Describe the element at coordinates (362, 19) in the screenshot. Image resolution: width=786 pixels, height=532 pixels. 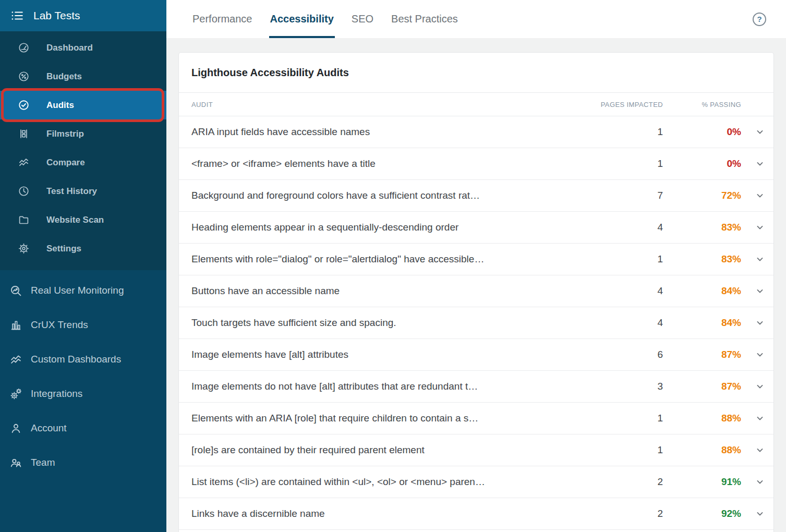
I see `tab: SEO` at that location.